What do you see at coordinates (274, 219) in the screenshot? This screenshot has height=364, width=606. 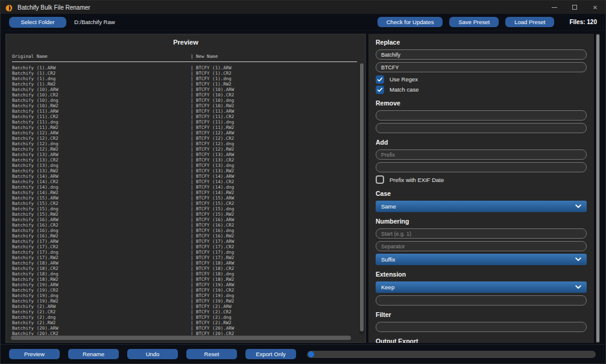 I see `table-cell: | BTCFY (16).ARW` at bounding box center [274, 219].